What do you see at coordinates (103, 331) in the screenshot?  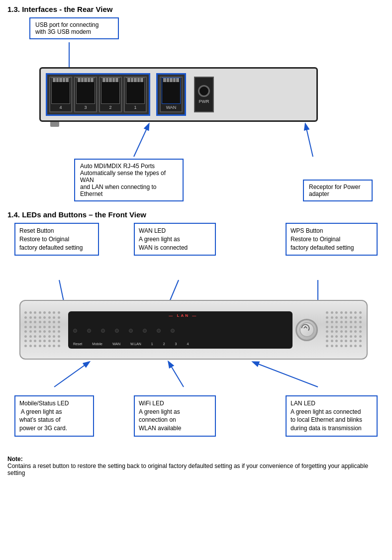 I see `wan-led-item` at bounding box center [103, 331].